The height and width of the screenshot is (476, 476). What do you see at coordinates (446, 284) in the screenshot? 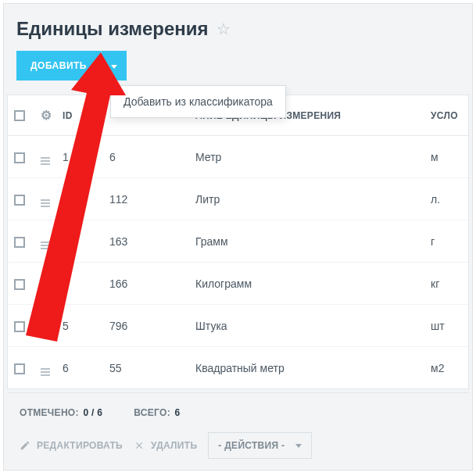
I see `cell-symbol: кг` at bounding box center [446, 284].